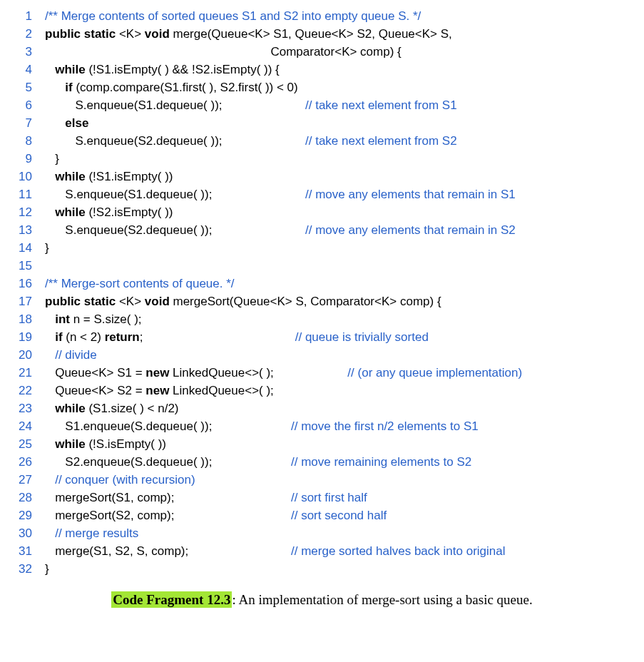 This screenshot has height=662, width=644. What do you see at coordinates (130, 34) in the screenshot?
I see `code-text: <K>` at bounding box center [130, 34].